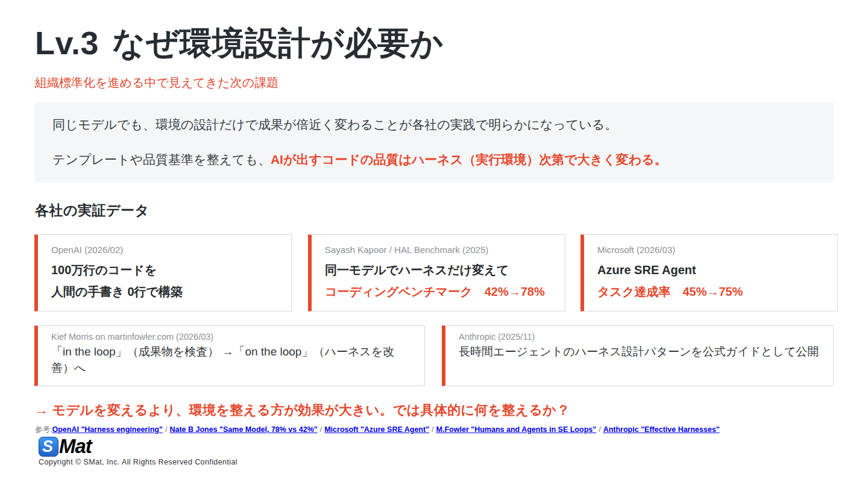 This screenshot has height=488, width=868. What do you see at coordinates (244, 430) in the screenshot?
I see `reference-link-nate-b-jones: Nate B Jones "Same Model, 78% vs 42%"` at bounding box center [244, 430].